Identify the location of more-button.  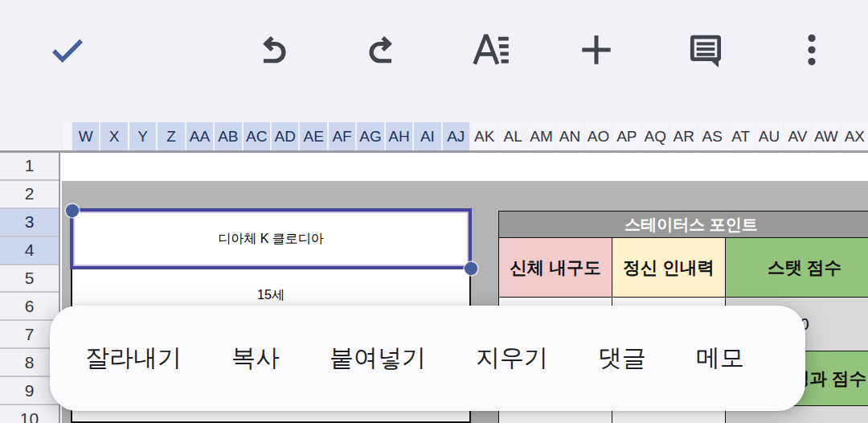
(812, 50).